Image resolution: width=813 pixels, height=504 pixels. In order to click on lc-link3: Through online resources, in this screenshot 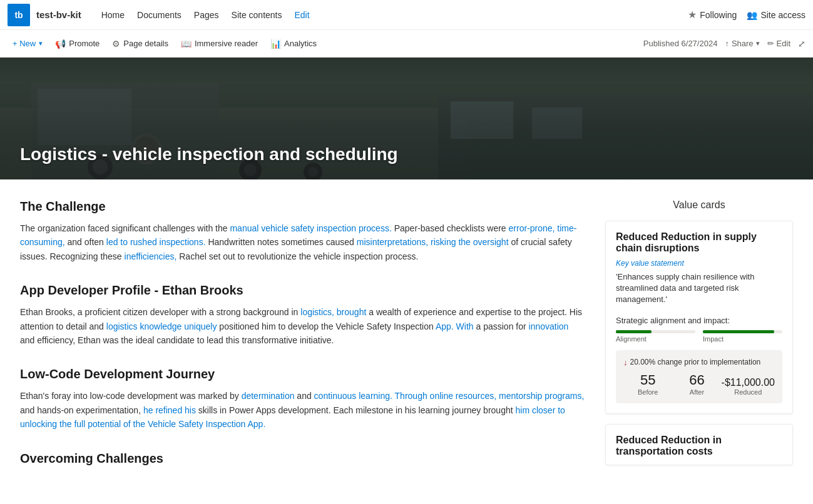, I will do `click(446, 396)`.